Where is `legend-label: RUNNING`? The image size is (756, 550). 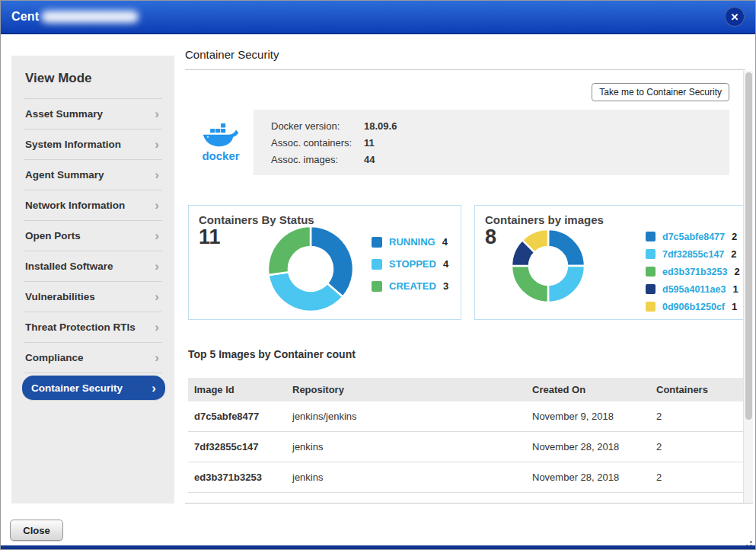 legend-label: RUNNING is located at coordinates (413, 242).